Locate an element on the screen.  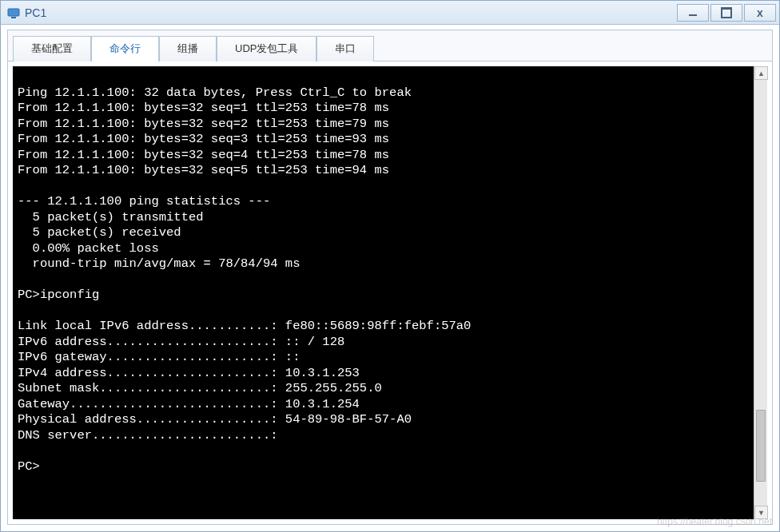
window-title: PC1 is located at coordinates (351, 13).